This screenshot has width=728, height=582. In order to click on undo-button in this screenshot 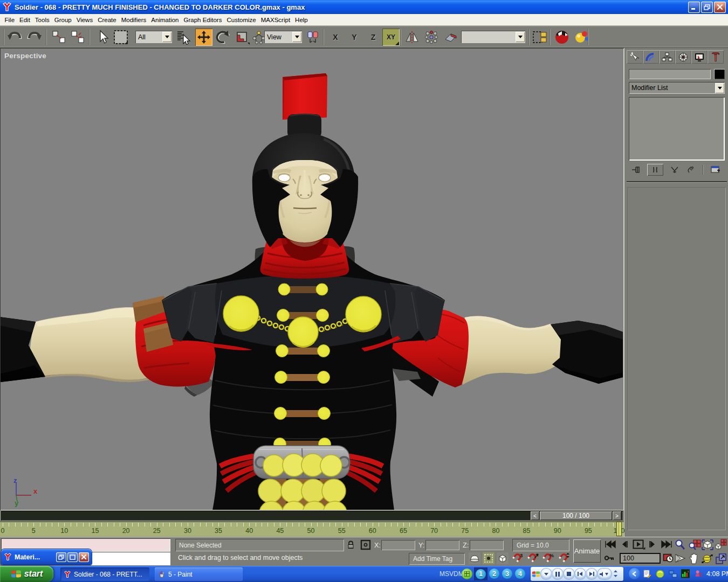, I will do `click(15, 37)`.